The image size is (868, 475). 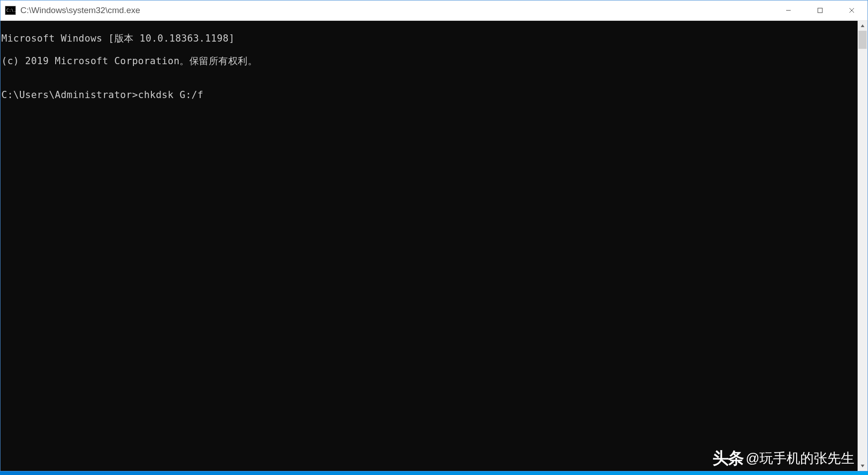 What do you see at coordinates (800, 458) in the screenshot?
I see `watermark-handle: @玩手机的张先生` at bounding box center [800, 458].